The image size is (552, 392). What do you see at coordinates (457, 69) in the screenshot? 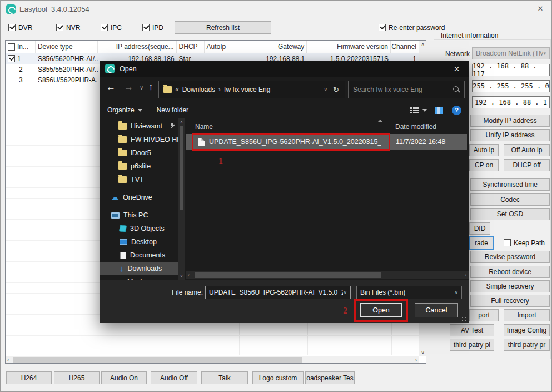
I see `dialog-close-button: ✕` at bounding box center [457, 69].